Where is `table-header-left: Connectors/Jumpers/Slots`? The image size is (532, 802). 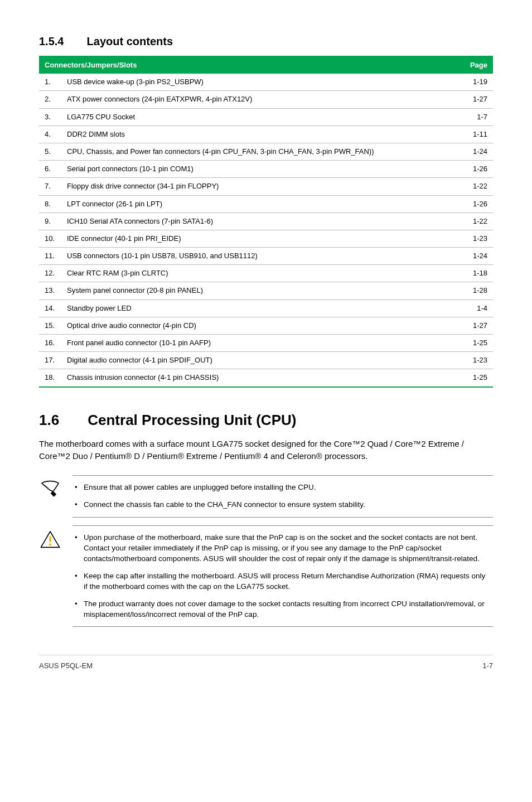
table-header-left: Connectors/Jumpers/Slots is located at coordinates (244, 65).